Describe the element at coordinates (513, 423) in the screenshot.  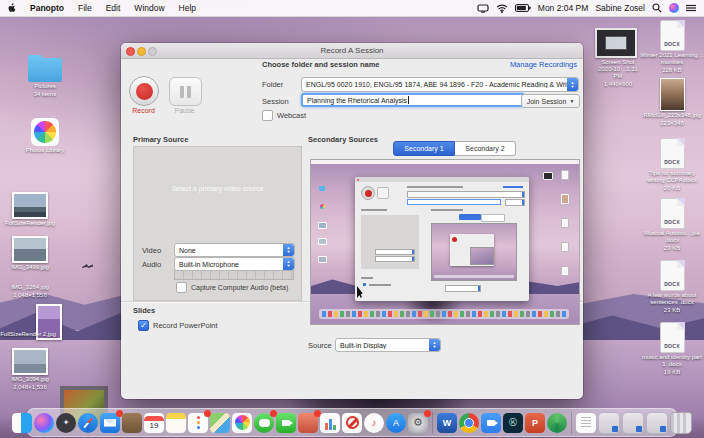
I see `dock-kindle-icon: Ⓚ` at that location.